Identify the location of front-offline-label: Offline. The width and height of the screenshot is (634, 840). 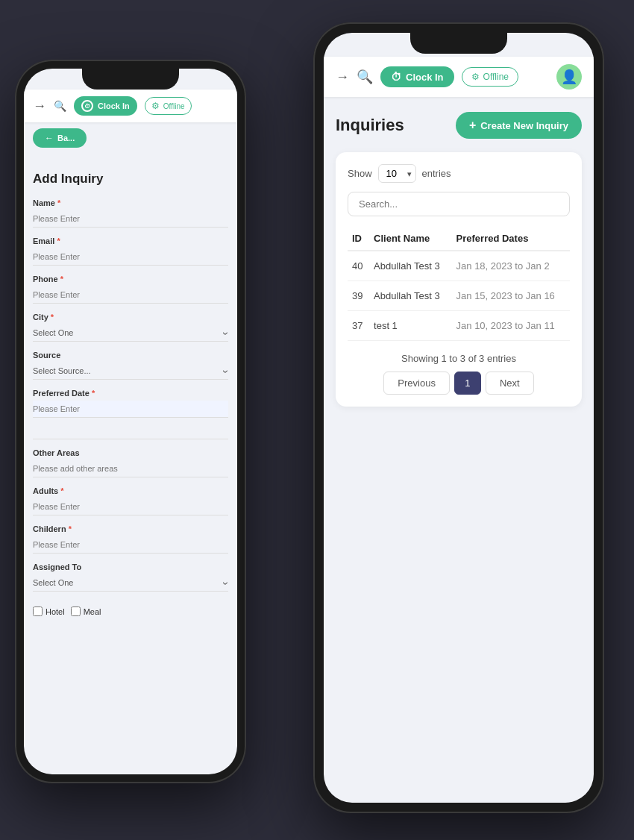
(496, 77).